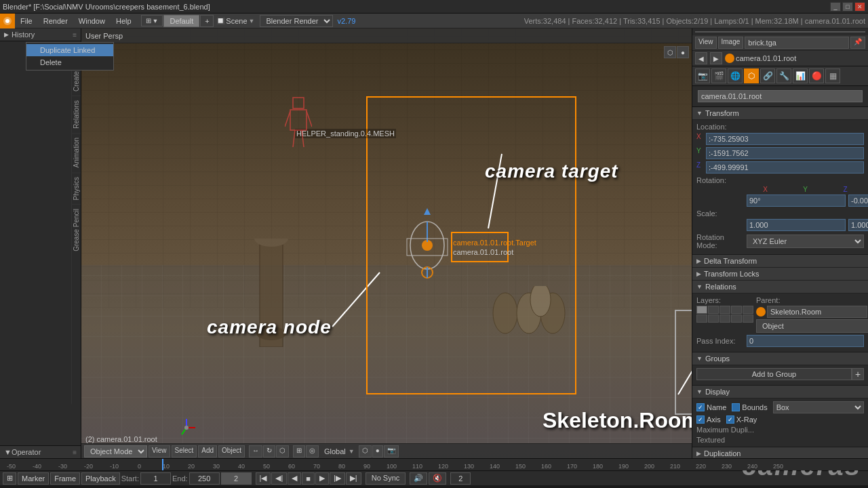 The image size is (868, 488). What do you see at coordinates (848, 7) in the screenshot?
I see `maximize-button: □` at bounding box center [848, 7].